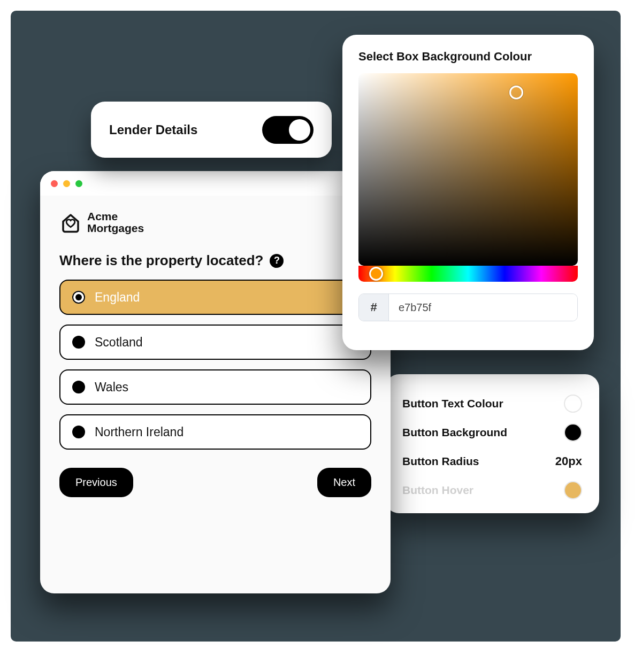 Image resolution: width=642 pixels, height=672 pixels. I want to click on help-icon: ?, so click(277, 261).